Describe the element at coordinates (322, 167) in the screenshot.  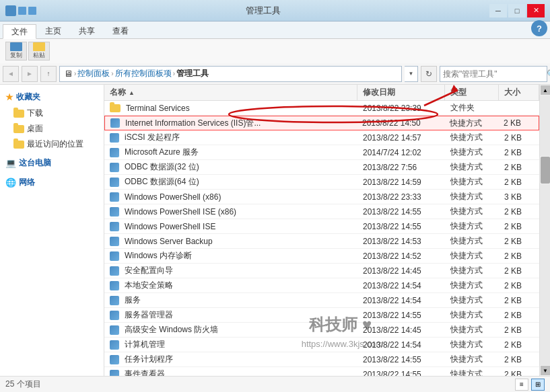
I see `file-row: ODBC 数据源(32 位) 2013/8/22 7:56 快捷方式 2 KB` at that location.